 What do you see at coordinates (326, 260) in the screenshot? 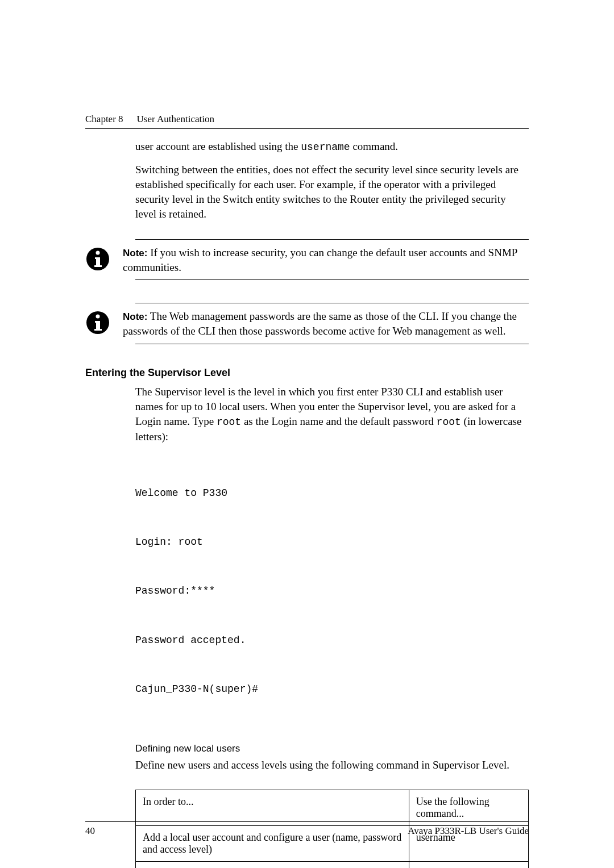
I see `note-1-text: Note: If you wish to increase security, …` at bounding box center [326, 260].